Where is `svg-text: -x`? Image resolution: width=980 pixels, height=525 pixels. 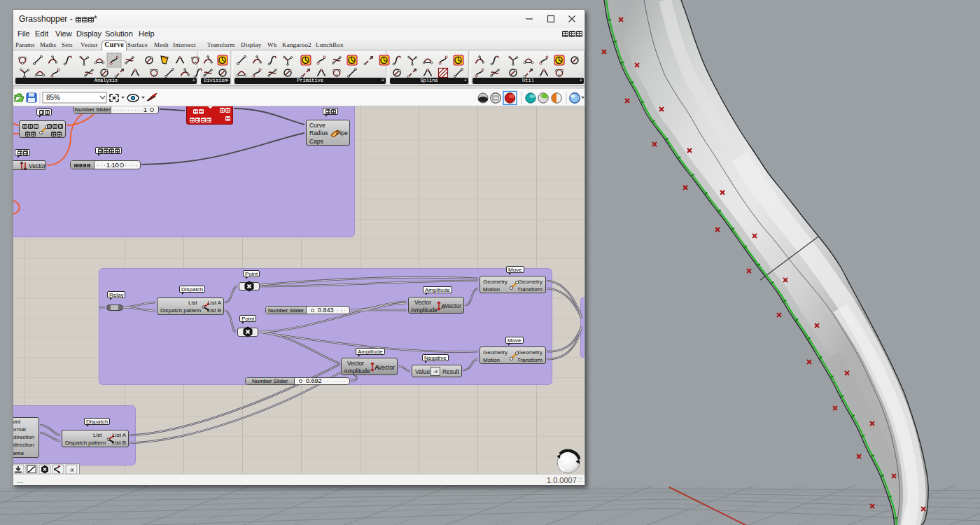 svg-text: -x is located at coordinates (71, 470).